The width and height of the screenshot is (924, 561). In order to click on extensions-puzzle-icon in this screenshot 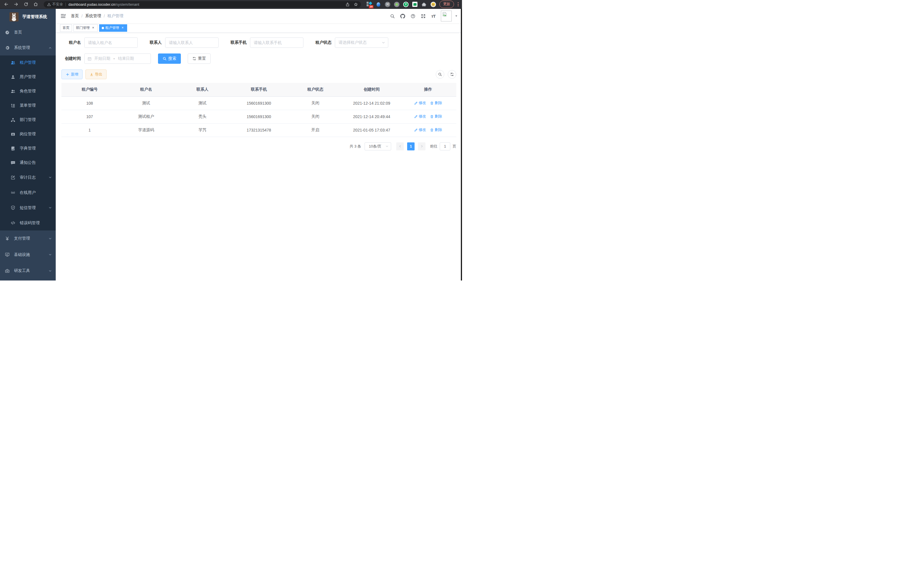, I will do `click(424, 5)`.